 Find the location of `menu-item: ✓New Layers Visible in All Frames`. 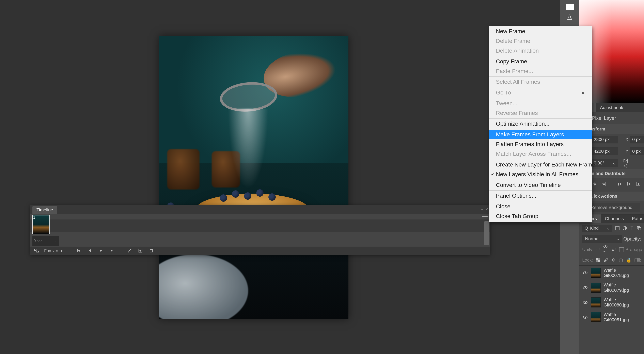

menu-item: ✓New Layers Visible in All Frames is located at coordinates (540, 174).